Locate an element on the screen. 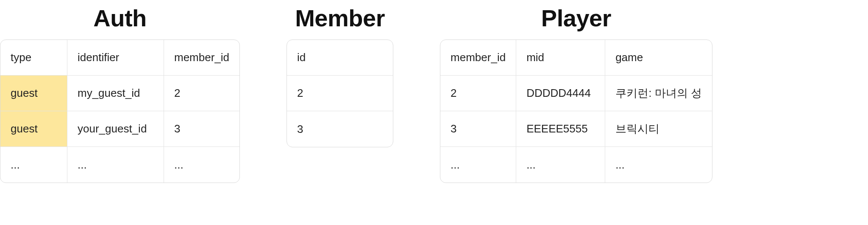  auth-header-row: type identifier member_id is located at coordinates (120, 58).